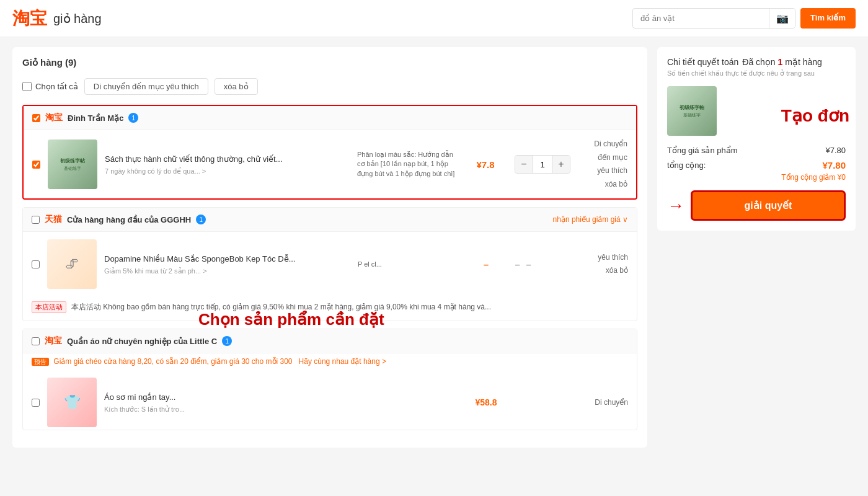 This screenshot has width=868, height=496. Describe the element at coordinates (227, 341) in the screenshot. I see `shop-badge-3: 1` at that location.